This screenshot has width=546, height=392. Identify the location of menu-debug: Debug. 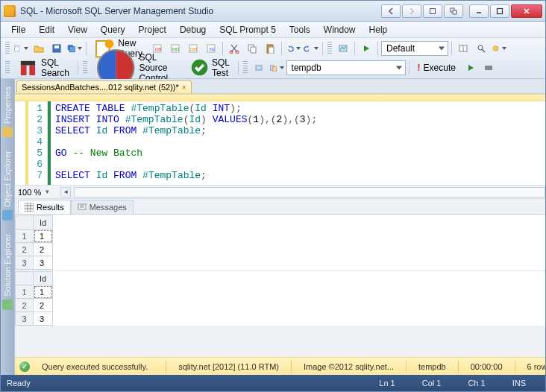
(192, 30).